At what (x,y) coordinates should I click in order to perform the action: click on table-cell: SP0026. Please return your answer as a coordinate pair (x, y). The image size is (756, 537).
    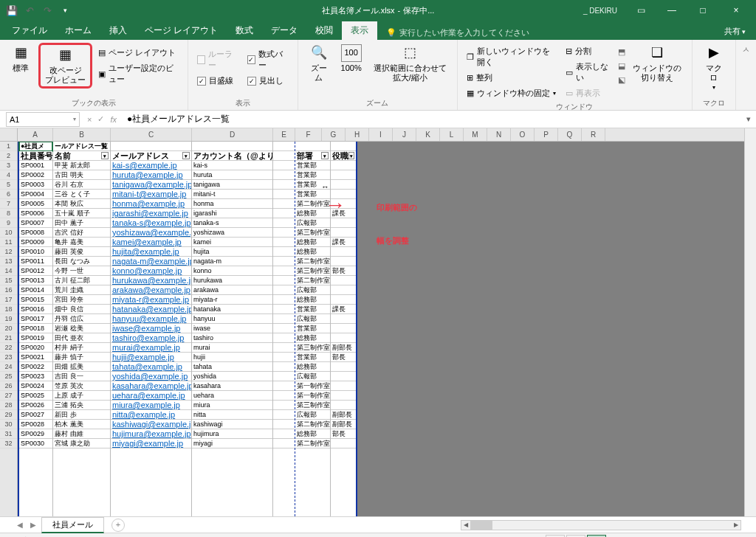
    Looking at the image, I should click on (35, 406).